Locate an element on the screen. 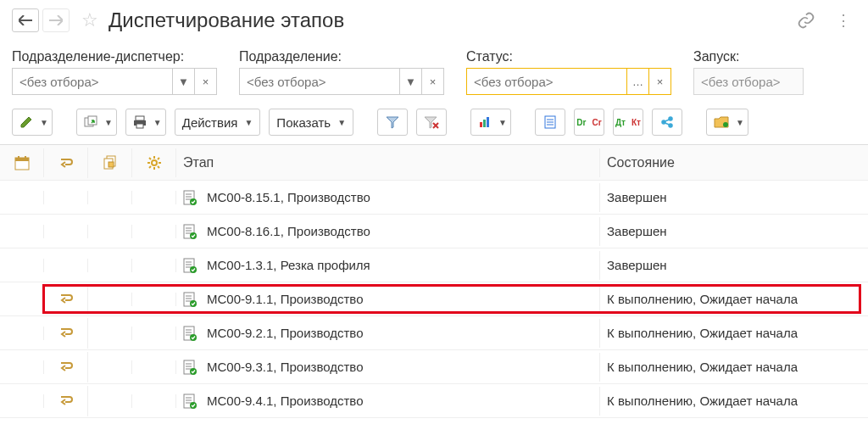 The width and height of the screenshot is (868, 441). filter-division-label: Подразделение: is located at coordinates (342, 57).